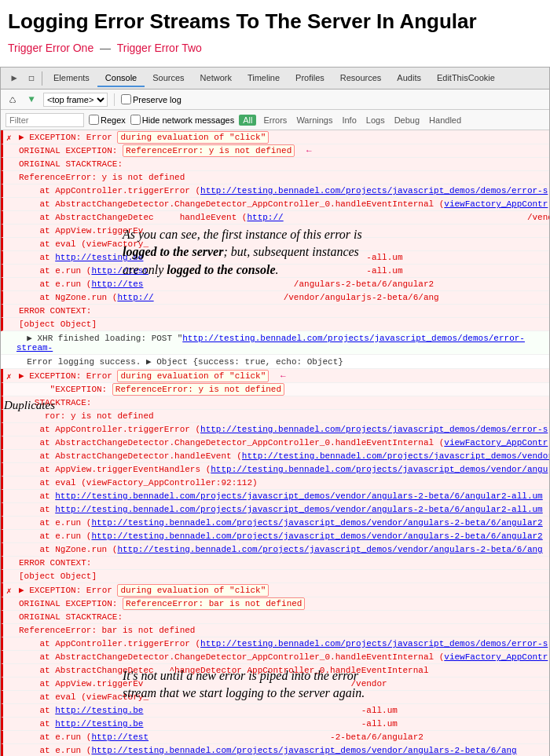  What do you see at coordinates (275, 53) in the screenshot?
I see `trigger-links-container: Trigger Error One — Trigger Error Two` at bounding box center [275, 53].